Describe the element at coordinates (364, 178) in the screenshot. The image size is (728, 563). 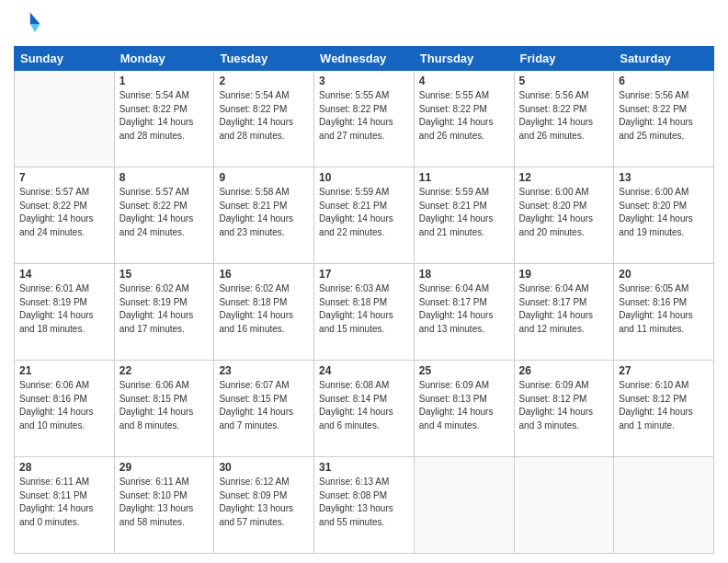
I see `day-number: 10` at that location.